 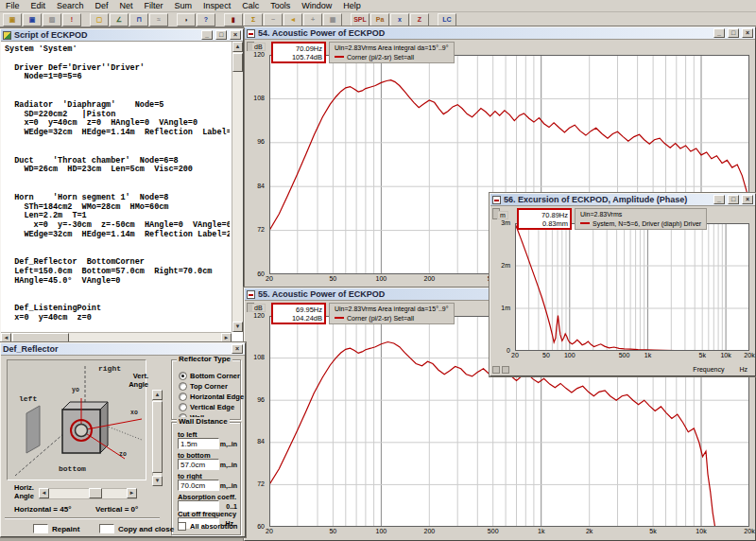 I want to click on field-unit: m,..in, so click(x=229, y=445).